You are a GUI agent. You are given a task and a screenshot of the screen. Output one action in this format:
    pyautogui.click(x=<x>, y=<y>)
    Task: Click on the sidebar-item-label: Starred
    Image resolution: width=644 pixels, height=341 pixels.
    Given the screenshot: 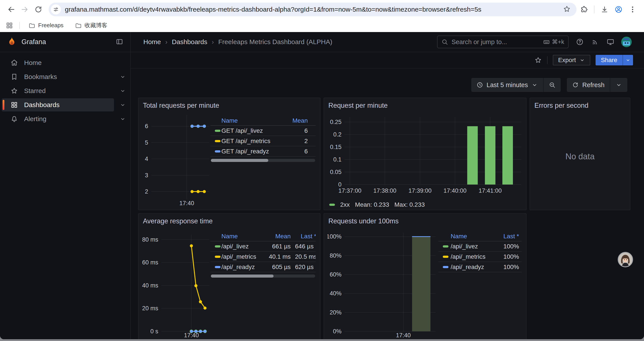 What is the action you would take?
    pyautogui.click(x=35, y=91)
    